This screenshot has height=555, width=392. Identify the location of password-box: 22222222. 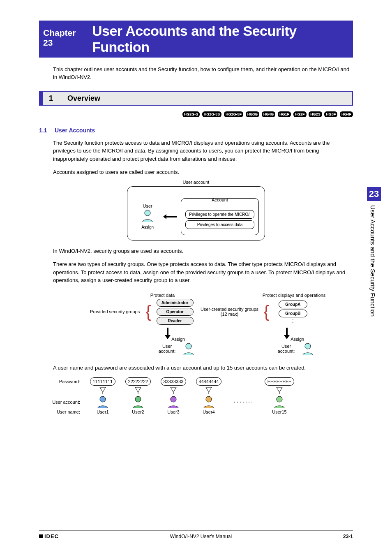
(138, 382).